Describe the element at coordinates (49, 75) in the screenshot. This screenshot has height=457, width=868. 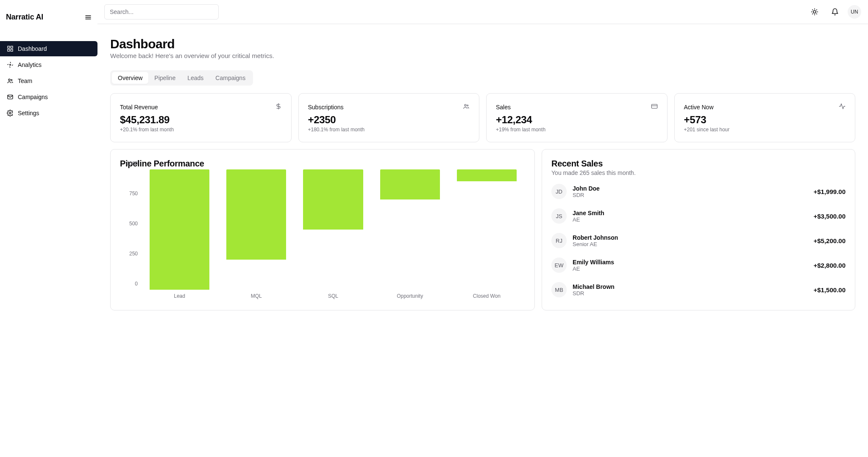
I see `sidebar-nav: Dashboard Analytics Team Campaigns Setti…` at that location.